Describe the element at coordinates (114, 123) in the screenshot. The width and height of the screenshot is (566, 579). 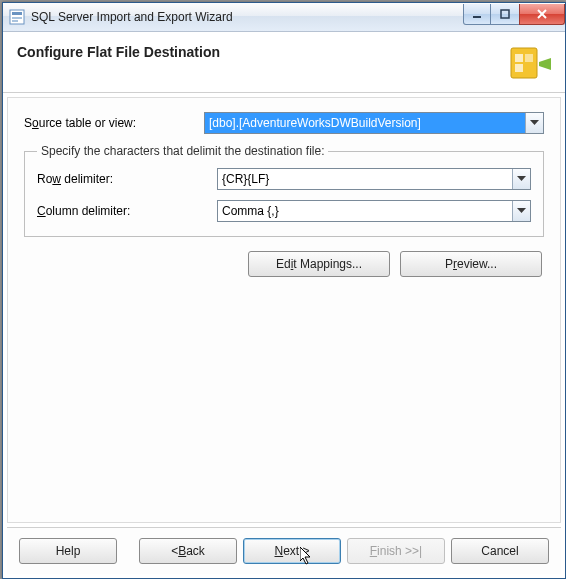
I see `source-label: Source table or view:` at that location.